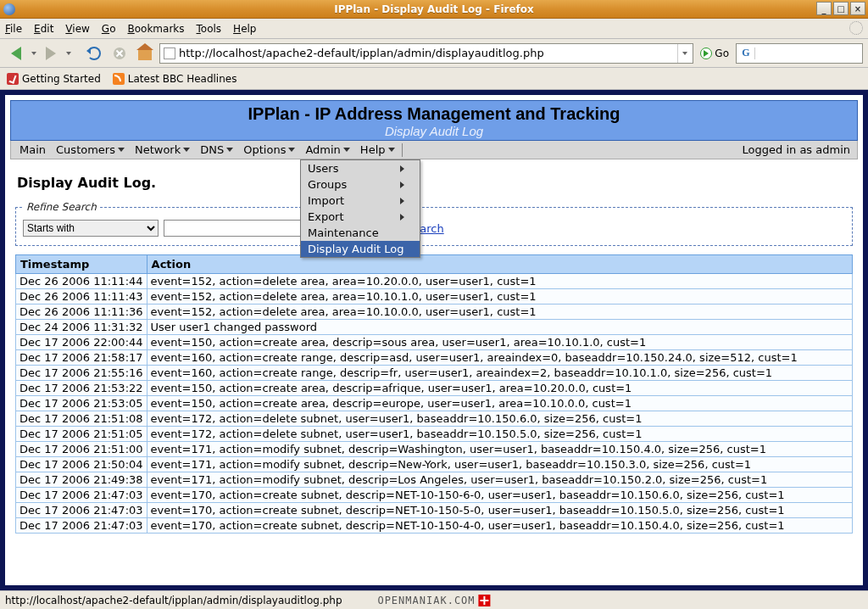 This screenshot has height=609, width=868. Describe the element at coordinates (54, 79) in the screenshot. I see `bookmark-getting-started: Getting Started` at that location.